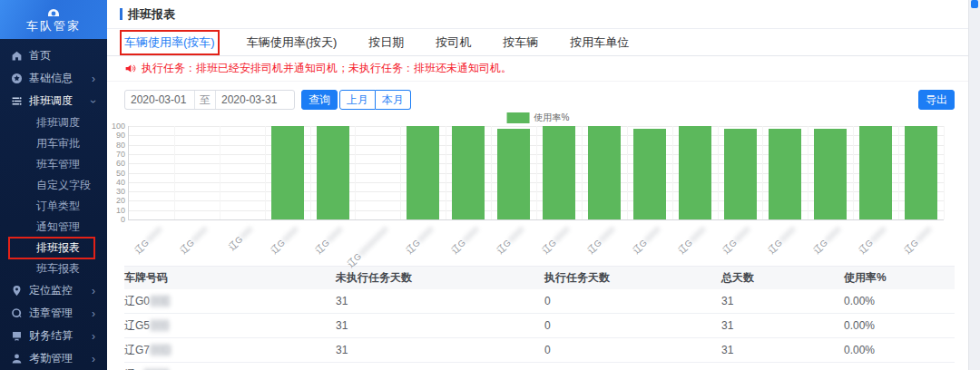 Image resolution: width=980 pixels, height=370 pixels. I want to click on chart-legend: 使用率%, so click(539, 118).